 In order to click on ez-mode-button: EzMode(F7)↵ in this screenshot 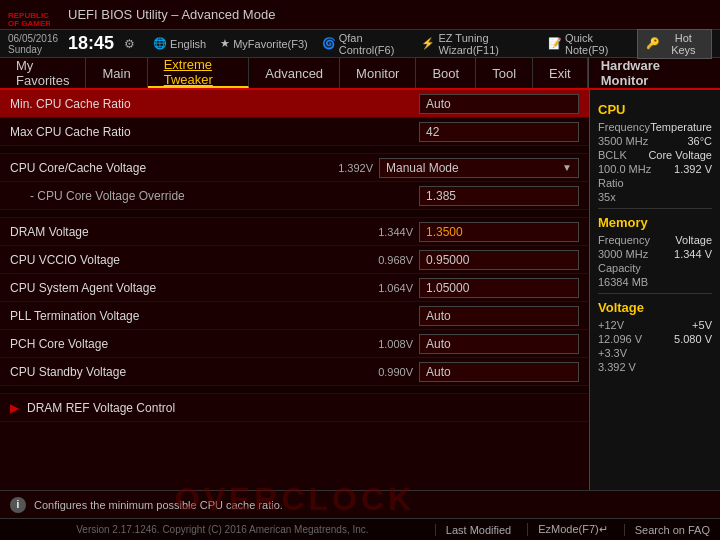, I will do `click(568, 530)`.